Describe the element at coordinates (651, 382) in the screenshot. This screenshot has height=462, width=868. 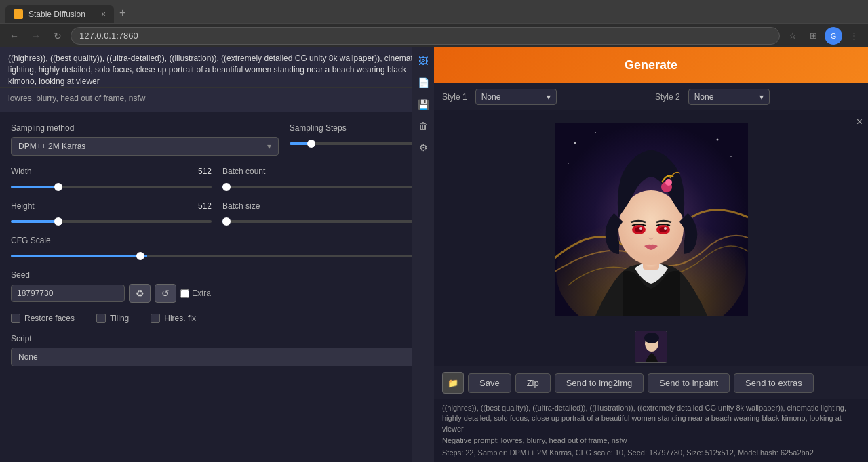
I see `bottom-action-bar: 📁 Save Zip Send to img2img Send to inpai…` at that location.